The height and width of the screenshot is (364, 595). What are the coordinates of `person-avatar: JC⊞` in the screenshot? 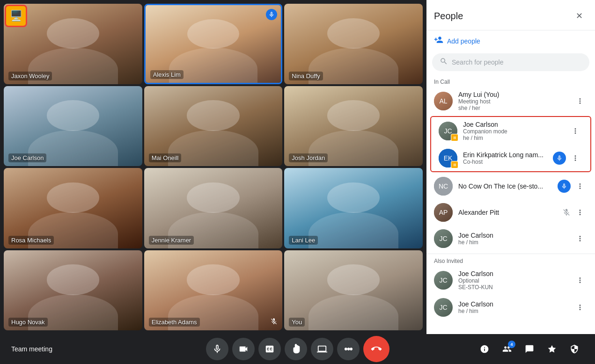 It's located at (448, 131).